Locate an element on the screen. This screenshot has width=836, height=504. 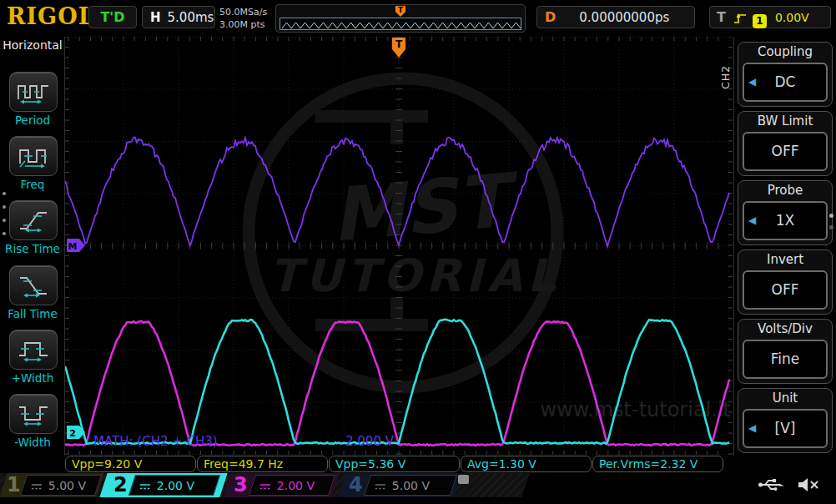
horizontal-measure-menu: Horizontal Period Freq is located at coordinates (33, 246).